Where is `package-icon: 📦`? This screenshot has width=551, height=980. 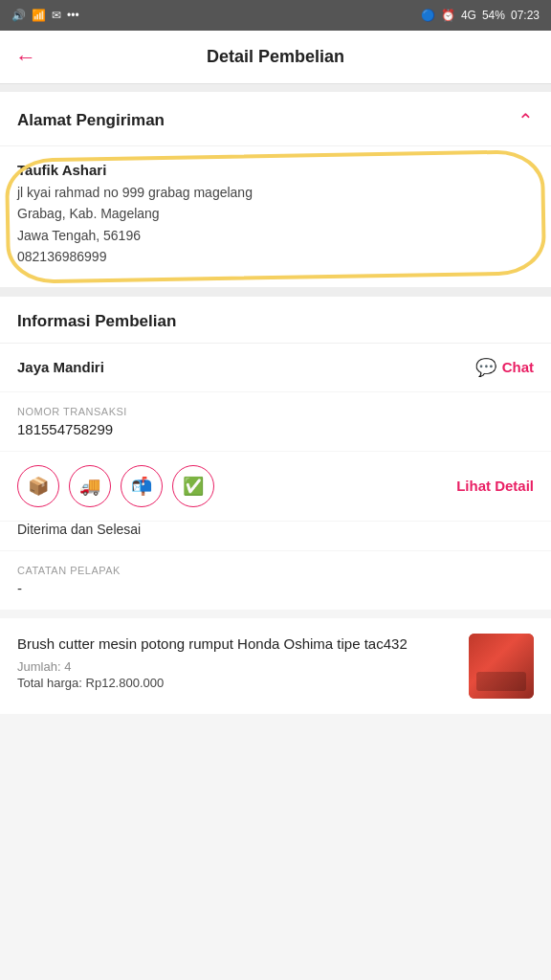
package-icon: 📦 is located at coordinates (38, 486).